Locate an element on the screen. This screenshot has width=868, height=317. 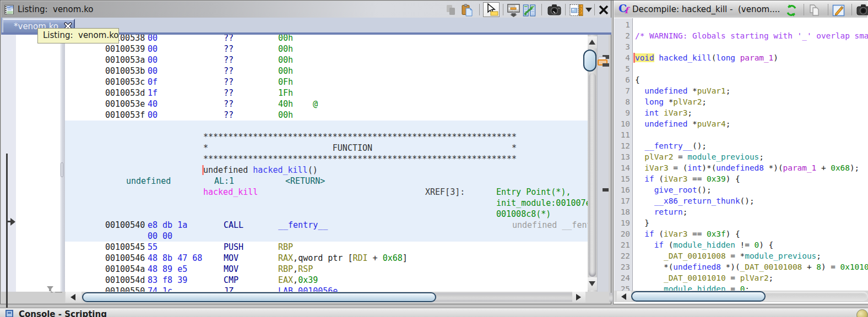
decompiler-line: if (iVar3 == 0x3f) { is located at coordinates (751, 234).